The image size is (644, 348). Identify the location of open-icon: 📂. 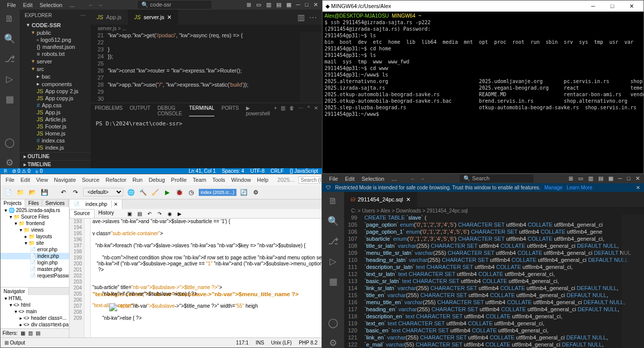
(32, 192).